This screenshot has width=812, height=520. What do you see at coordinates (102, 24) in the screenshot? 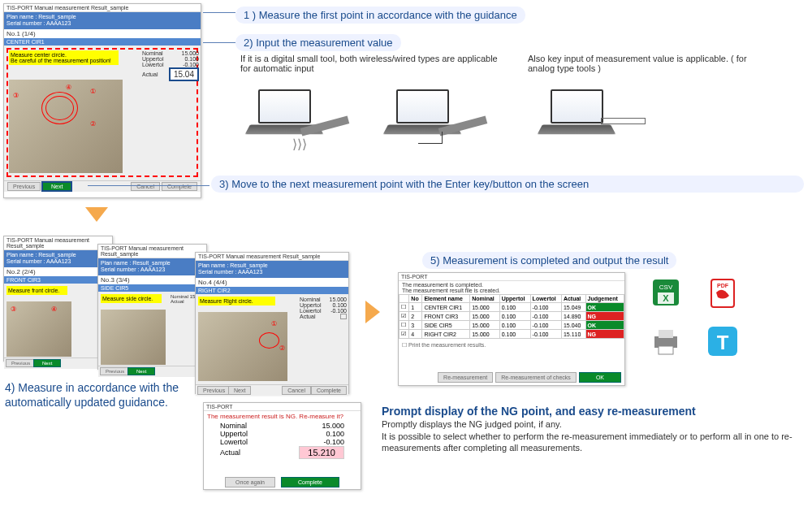
I see `serial-number: Serial number : AAAA123` at bounding box center [102, 24].